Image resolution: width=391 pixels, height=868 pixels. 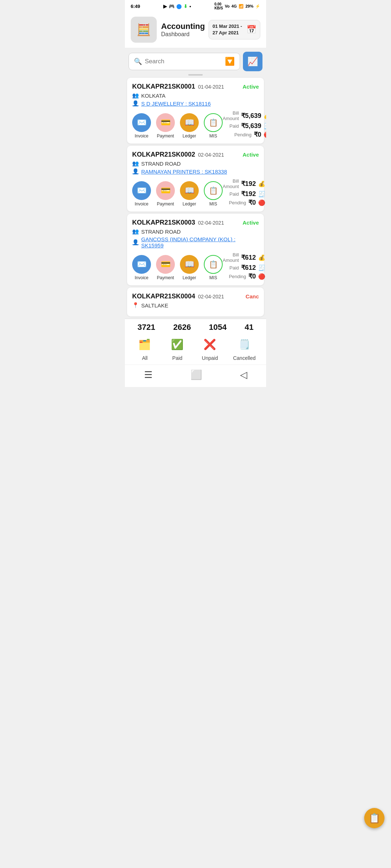 I want to click on action-payment-3: 💳 Payment, so click(x=165, y=268).